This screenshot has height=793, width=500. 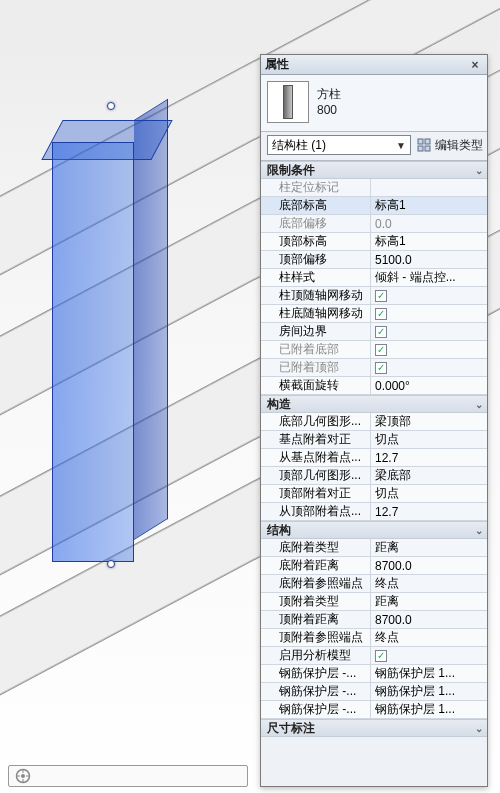 I want to click on row-base-moves-with-grids: 柱底随轴网移动✓, so click(x=374, y=314).